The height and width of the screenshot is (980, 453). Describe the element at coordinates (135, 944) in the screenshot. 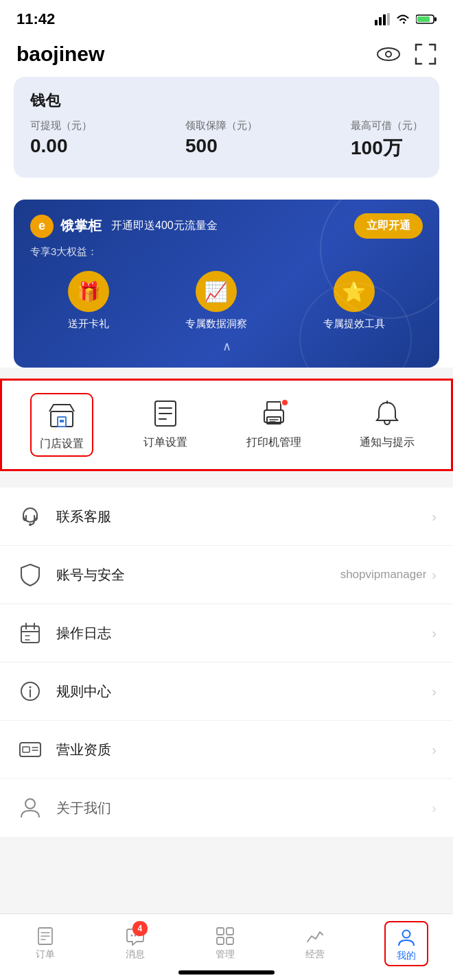

I see `nav-item-messages: 4 消息` at that location.